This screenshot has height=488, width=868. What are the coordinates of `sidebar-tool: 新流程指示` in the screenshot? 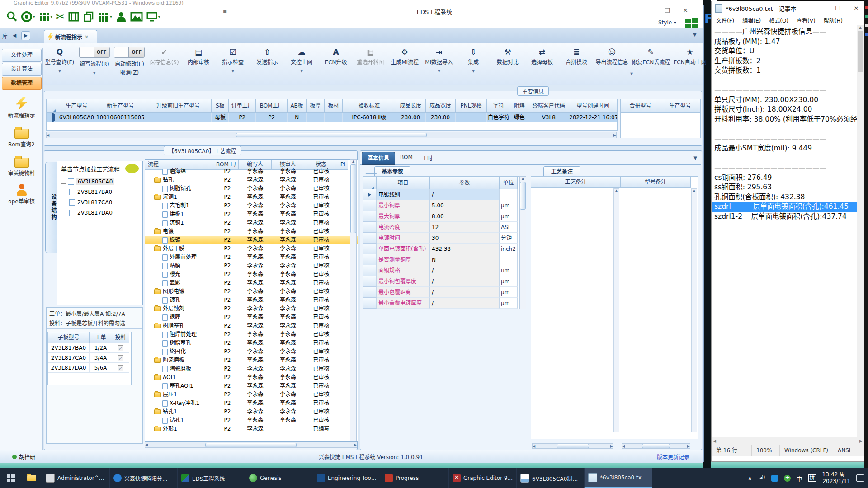 It's located at (22, 108).